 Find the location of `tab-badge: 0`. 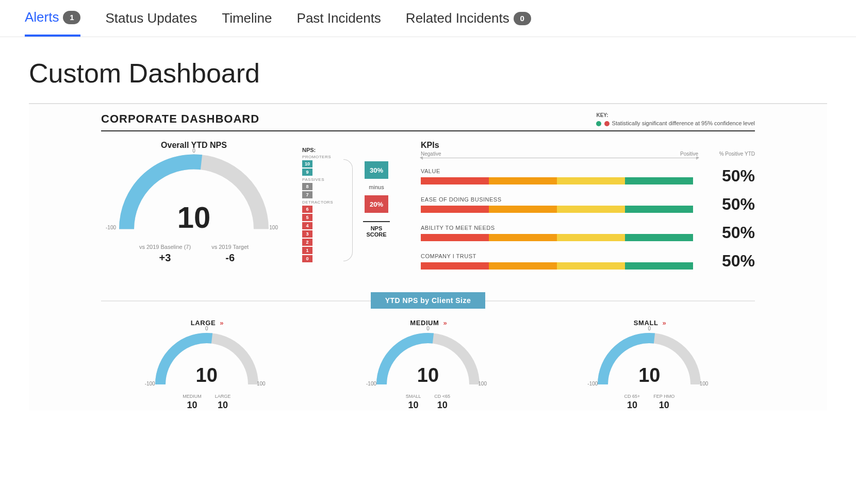

tab-badge: 0 is located at coordinates (522, 19).